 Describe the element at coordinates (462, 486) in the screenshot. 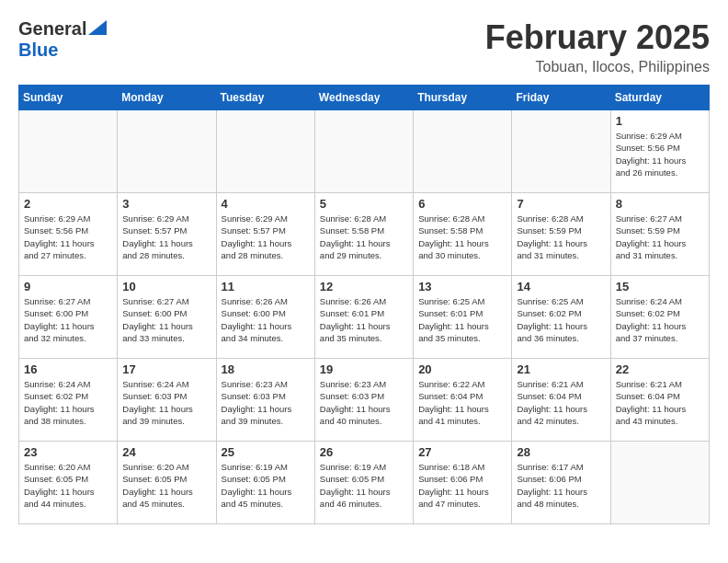

I see `day-info: Sunrise: 6:18 AM Sunset: 6:06 PM Dayligh…` at that location.